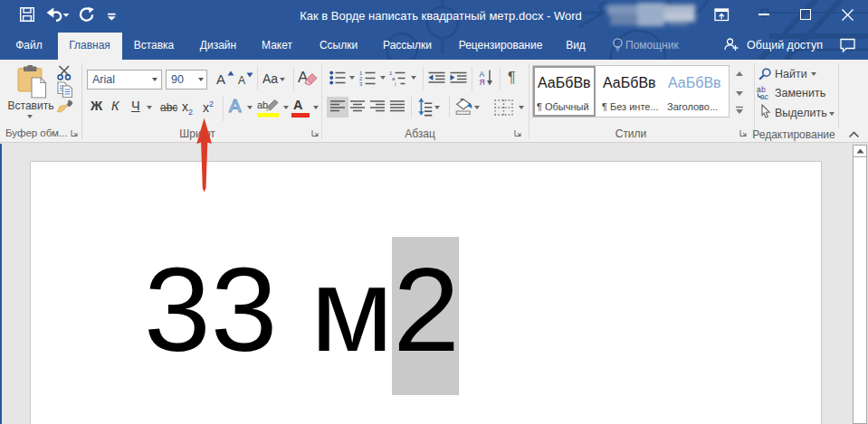 This screenshot has width=868, height=424. What do you see at coordinates (765, 96) in the screenshot?
I see `svg-text: ac` at bounding box center [765, 96].